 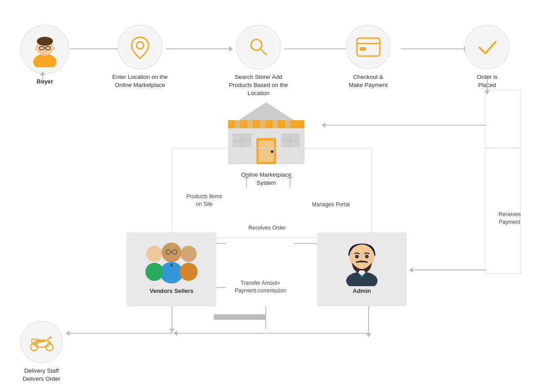 I want to click on checkout-node: Checkout &Make Payment, so click(x=368, y=57).